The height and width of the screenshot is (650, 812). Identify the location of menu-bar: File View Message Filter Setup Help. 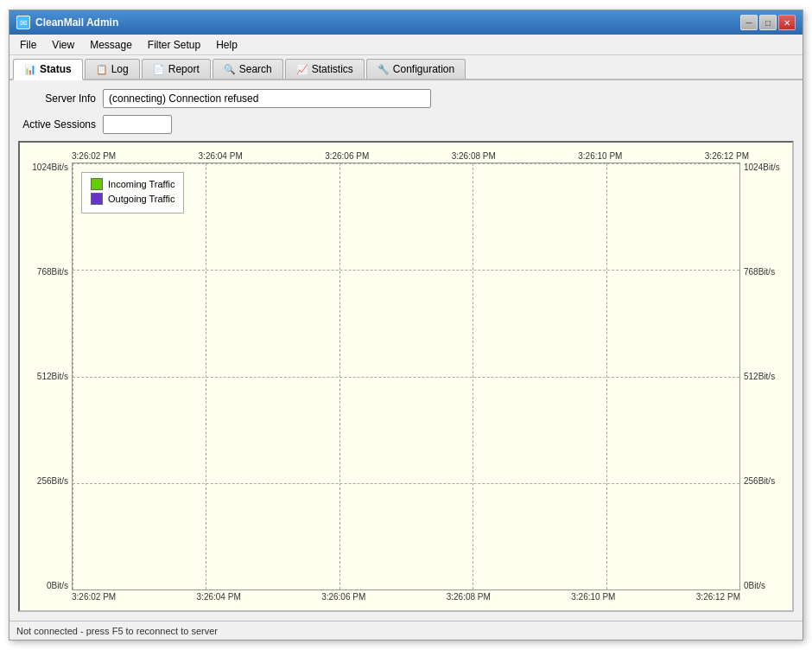
(406, 45).